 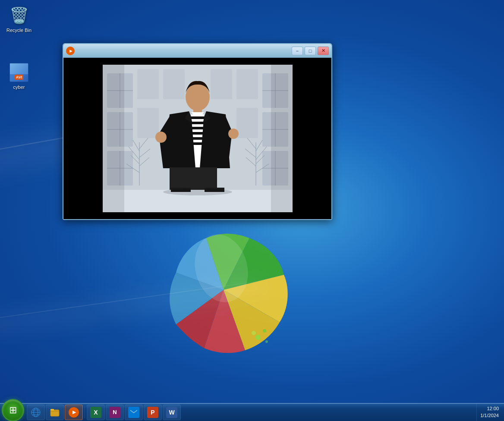 What do you see at coordinates (134, 412) in the screenshot?
I see `taskbar-app-outlook` at bounding box center [134, 412].